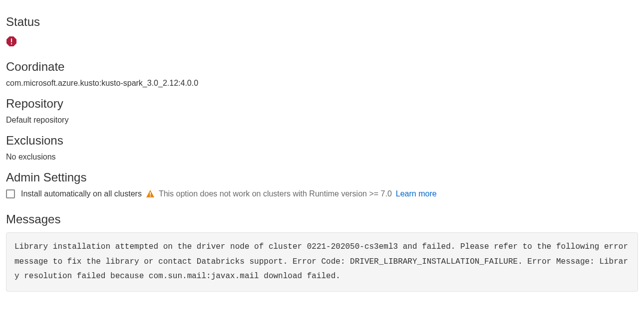  What do you see at coordinates (10, 194) in the screenshot?
I see `install-auto-checkbox` at bounding box center [10, 194].